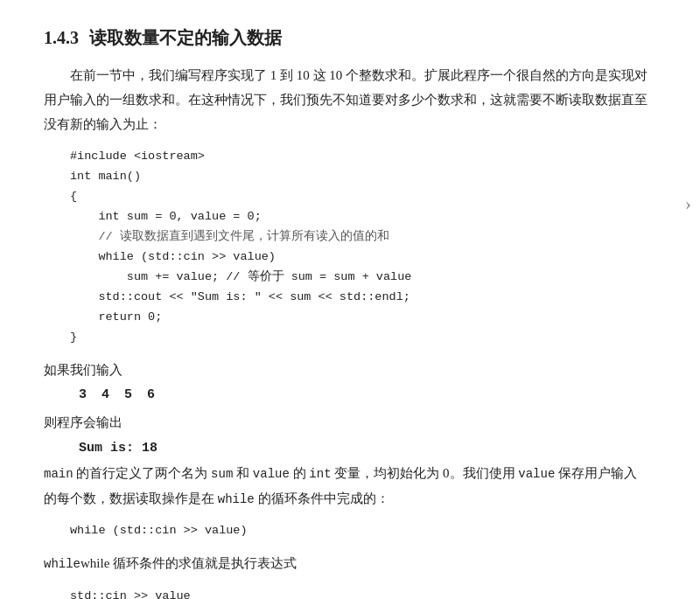 This screenshot has height=599, width=700. What do you see at coordinates (359, 532) in the screenshot?
I see `inline-code-block1: while (std::cin >> value)` at bounding box center [359, 532].